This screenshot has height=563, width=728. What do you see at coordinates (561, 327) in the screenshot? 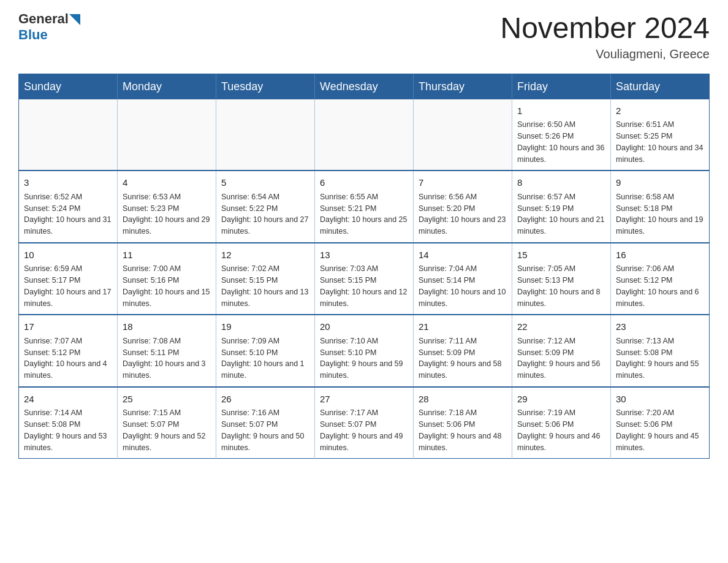
I see `day-number: 22` at bounding box center [561, 327].